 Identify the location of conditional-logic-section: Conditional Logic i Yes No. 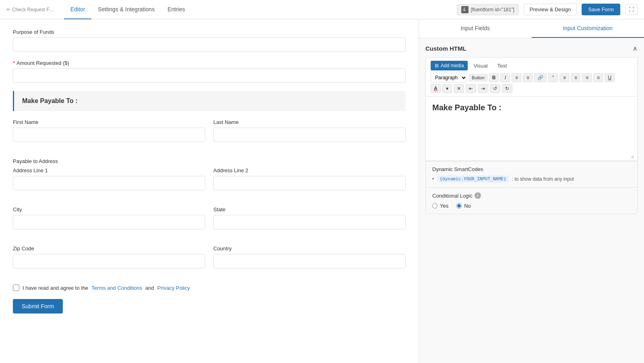
(531, 200).